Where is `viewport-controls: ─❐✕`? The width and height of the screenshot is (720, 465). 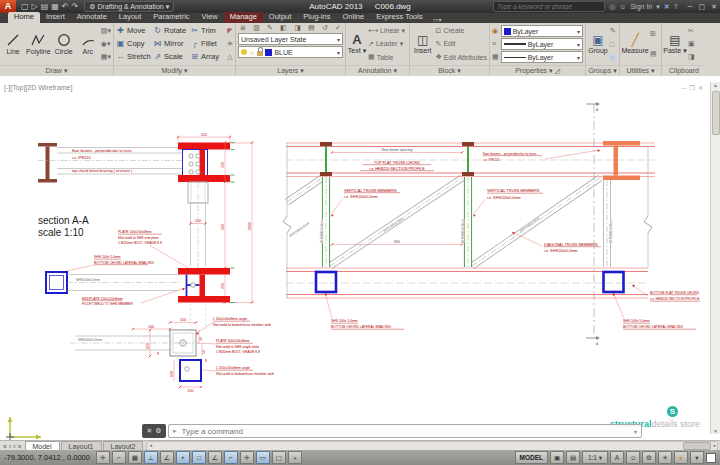
viewport-controls: ─❐✕ is located at coordinates (694, 88).